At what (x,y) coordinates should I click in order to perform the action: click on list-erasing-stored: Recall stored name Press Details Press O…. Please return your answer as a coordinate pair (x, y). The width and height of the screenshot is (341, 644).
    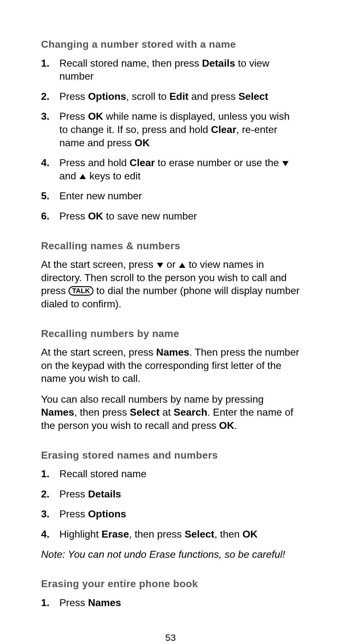
    Looking at the image, I should click on (170, 504).